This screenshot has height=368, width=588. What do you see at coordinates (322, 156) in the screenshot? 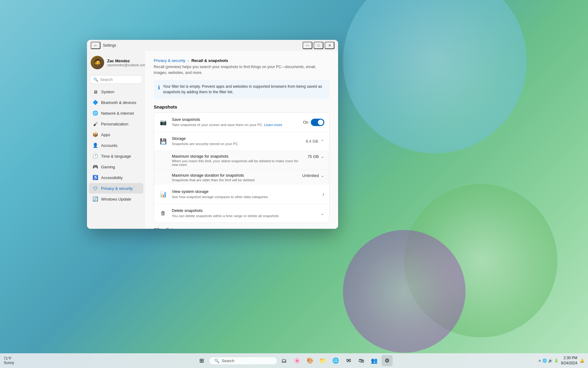
I see `max-storage-chevron` at bounding box center [322, 156].